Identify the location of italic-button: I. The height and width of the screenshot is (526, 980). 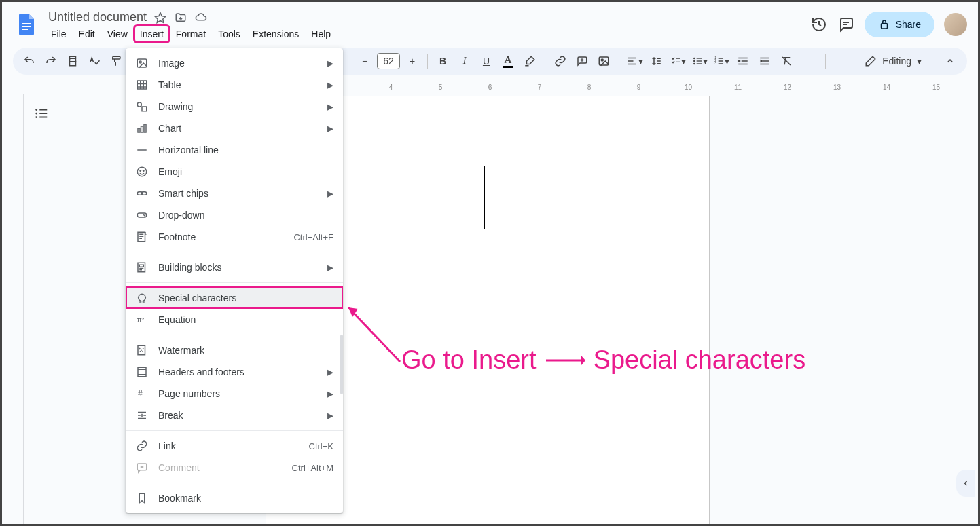
(465, 61).